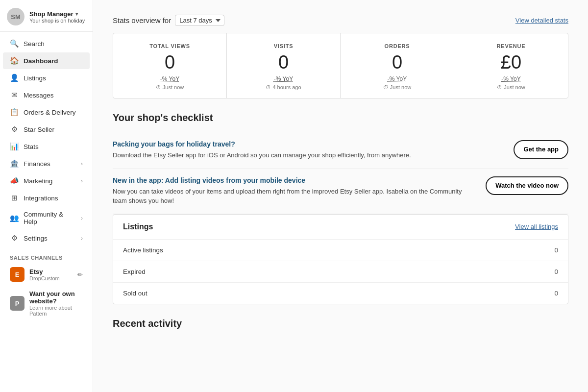 The width and height of the screenshot is (588, 392). I want to click on channel-badge-etsy: E, so click(17, 274).